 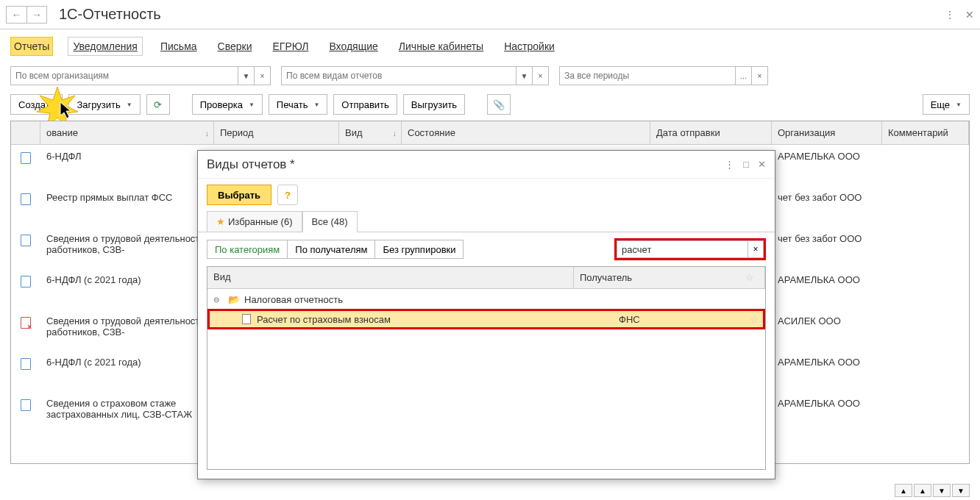 I want to click on check-button: Проверка▼, so click(x=227, y=104).